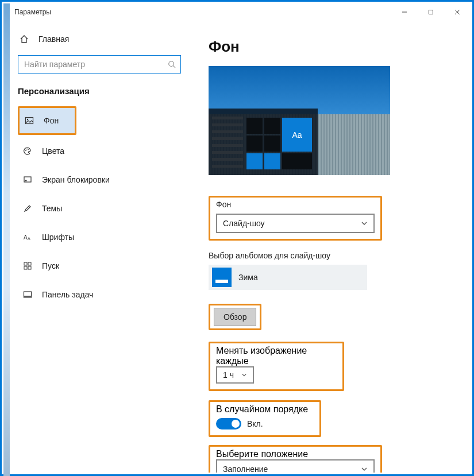 This screenshot has height=476, width=474. What do you see at coordinates (229, 424) in the screenshot?
I see `shuffle-toggle` at bounding box center [229, 424].